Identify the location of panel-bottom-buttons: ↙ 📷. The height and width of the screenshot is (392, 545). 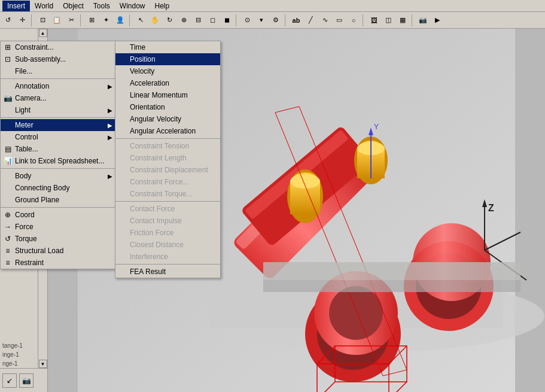
(24, 380).